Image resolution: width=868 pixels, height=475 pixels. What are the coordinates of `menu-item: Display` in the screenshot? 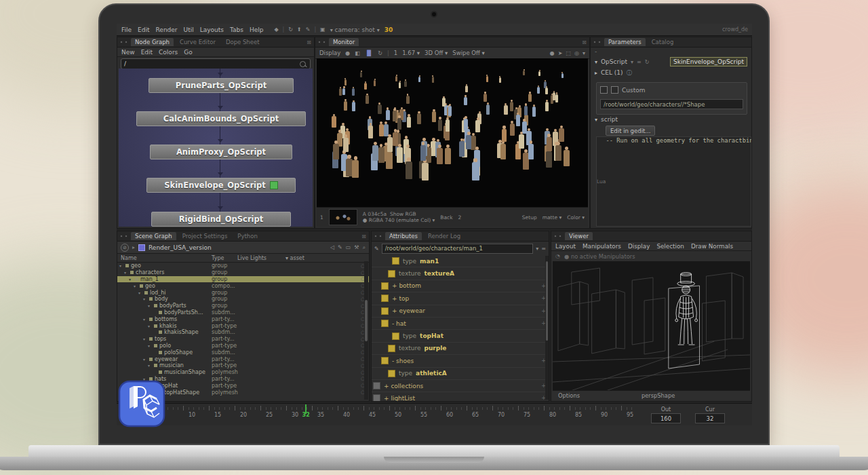 It's located at (639, 246).